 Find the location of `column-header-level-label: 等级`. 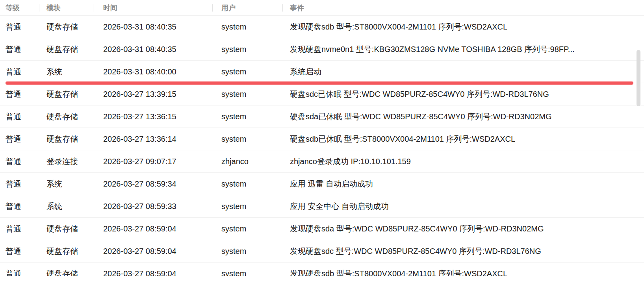

column-header-level-label: 等级 is located at coordinates (13, 8).